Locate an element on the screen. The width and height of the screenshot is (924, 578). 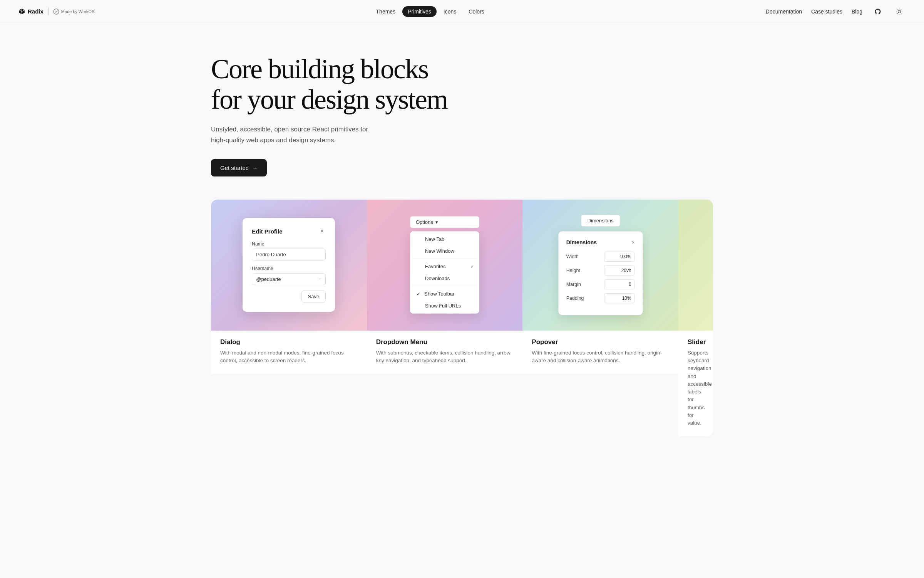
slider-card-info: Slider Supports keyboard navigation and … is located at coordinates (696, 384).